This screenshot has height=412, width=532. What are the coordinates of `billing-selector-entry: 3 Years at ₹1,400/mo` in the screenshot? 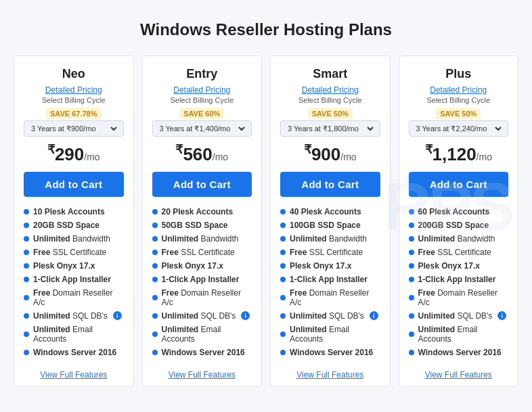 It's located at (202, 129).